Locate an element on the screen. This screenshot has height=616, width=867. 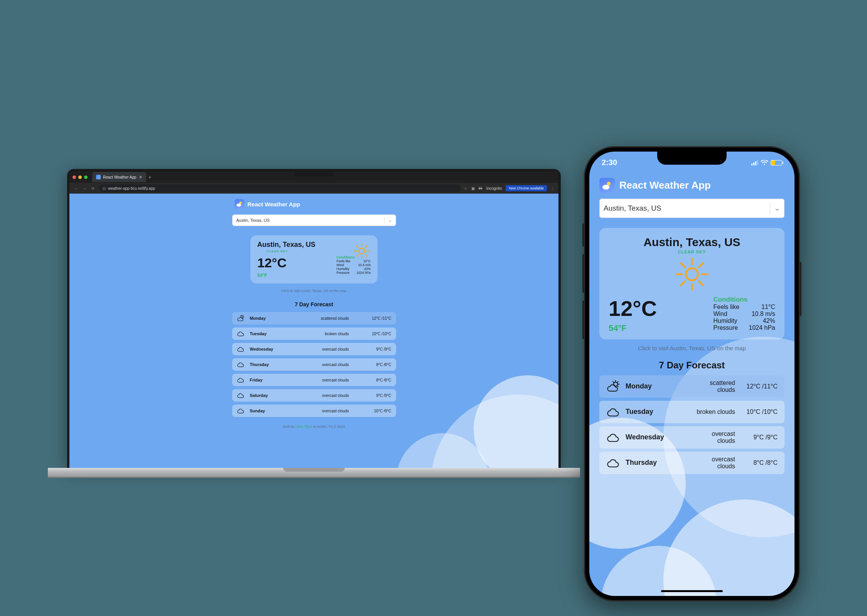
app-brand: React Weather App is located at coordinates (268, 204).